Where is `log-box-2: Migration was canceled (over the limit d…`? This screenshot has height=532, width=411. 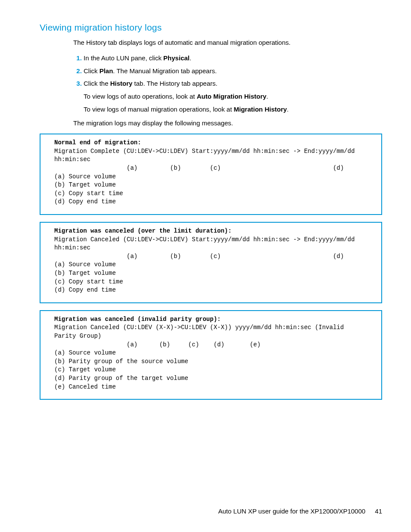
log-box-2: Migration was canceled (over the limit d… is located at coordinates (211, 263).